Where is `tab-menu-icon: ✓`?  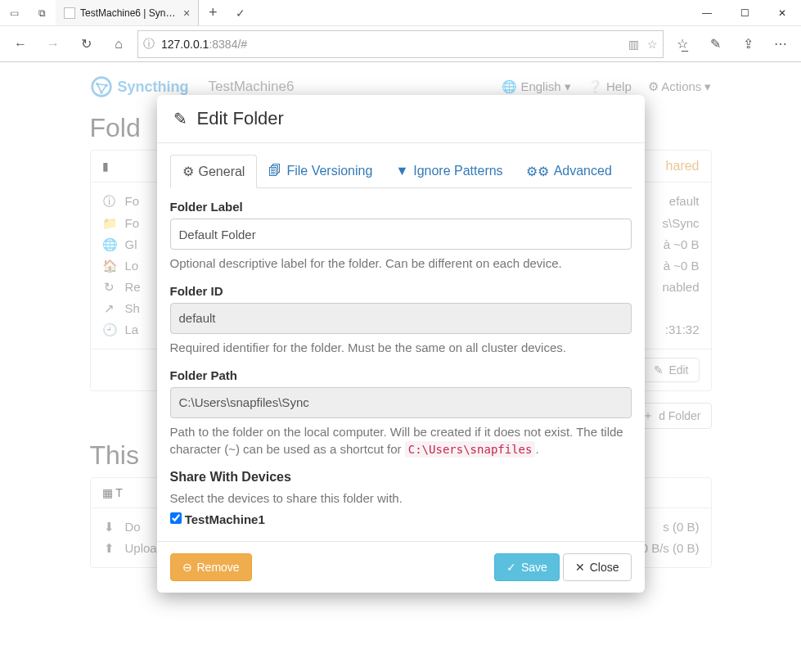
tab-menu-icon: ✓ is located at coordinates (241, 13).